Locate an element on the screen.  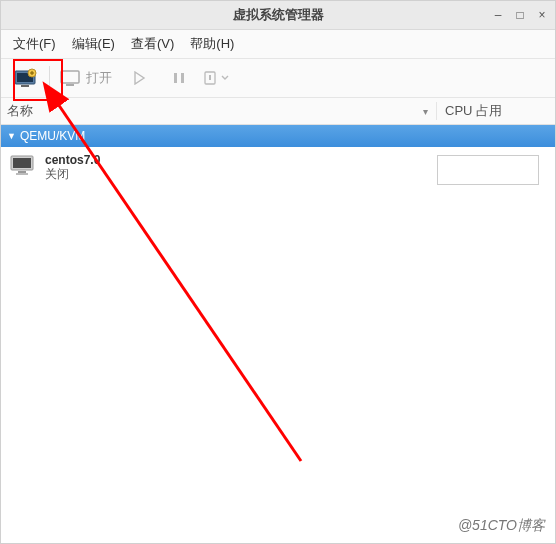
sort-indicator-icon: ▾ is located at coordinates (426, 112).